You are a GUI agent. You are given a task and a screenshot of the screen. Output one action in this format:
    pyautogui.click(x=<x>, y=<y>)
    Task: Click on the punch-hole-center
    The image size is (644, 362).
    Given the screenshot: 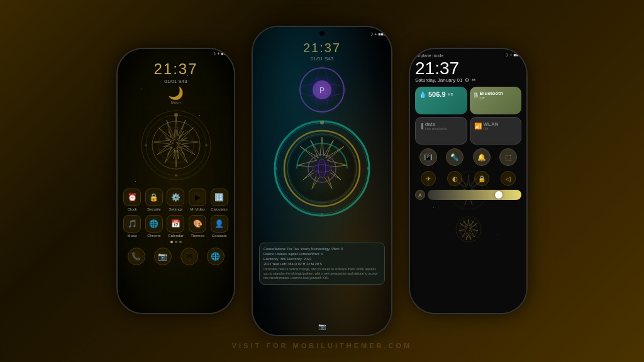 What is the action you would take?
    pyautogui.click(x=322, y=33)
    